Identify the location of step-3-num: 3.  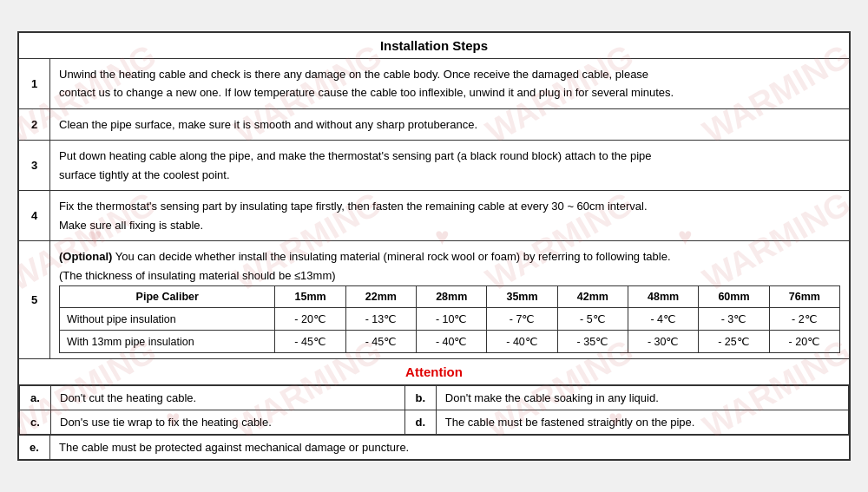
(35, 166).